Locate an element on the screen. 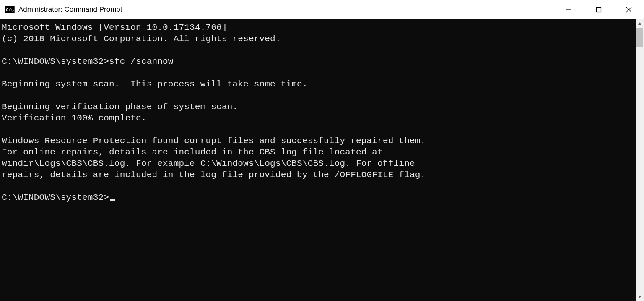 This screenshot has height=301, width=644. window-controls is located at coordinates (599, 9).